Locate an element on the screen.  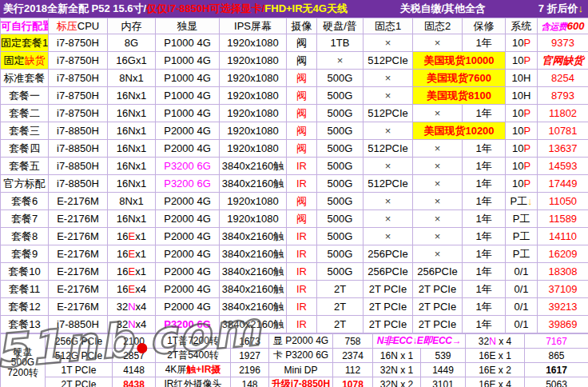
package-row: 套餐11E-2176M16Ex4P2000 4G3840x2160触IR2T2T… is located at coordinates (294, 289).